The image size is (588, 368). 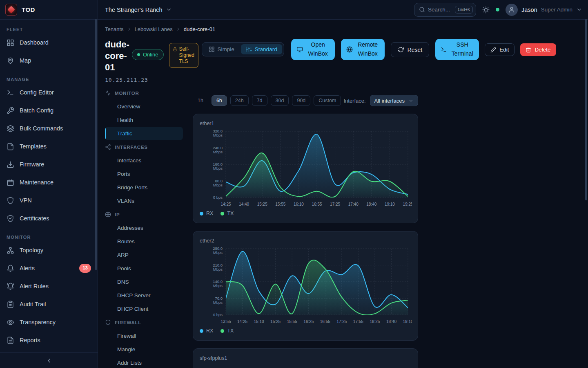 What do you see at coordinates (486, 10) in the screenshot?
I see `theme-toggle-sun-icon` at bounding box center [486, 10].